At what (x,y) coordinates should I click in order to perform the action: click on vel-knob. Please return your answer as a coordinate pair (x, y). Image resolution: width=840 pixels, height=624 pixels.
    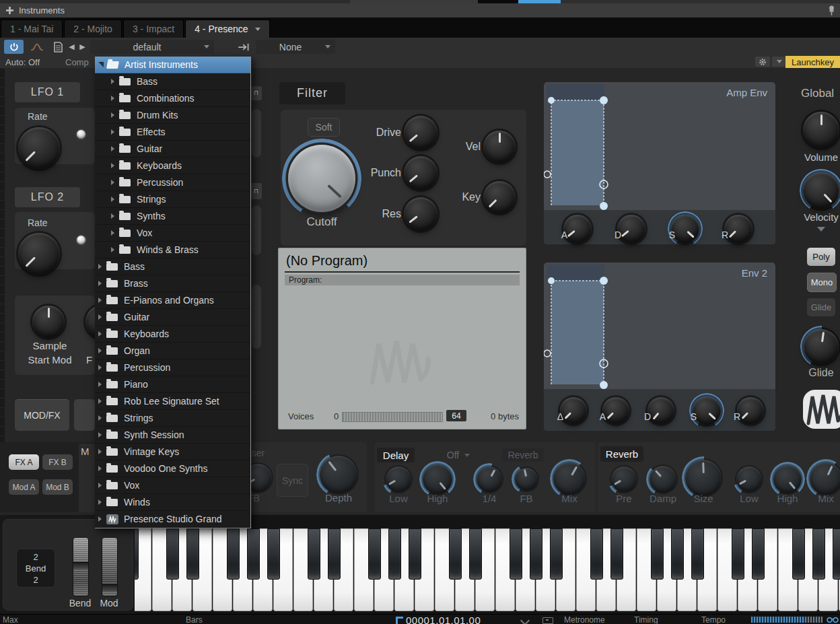
    Looking at the image, I should click on (499, 147).